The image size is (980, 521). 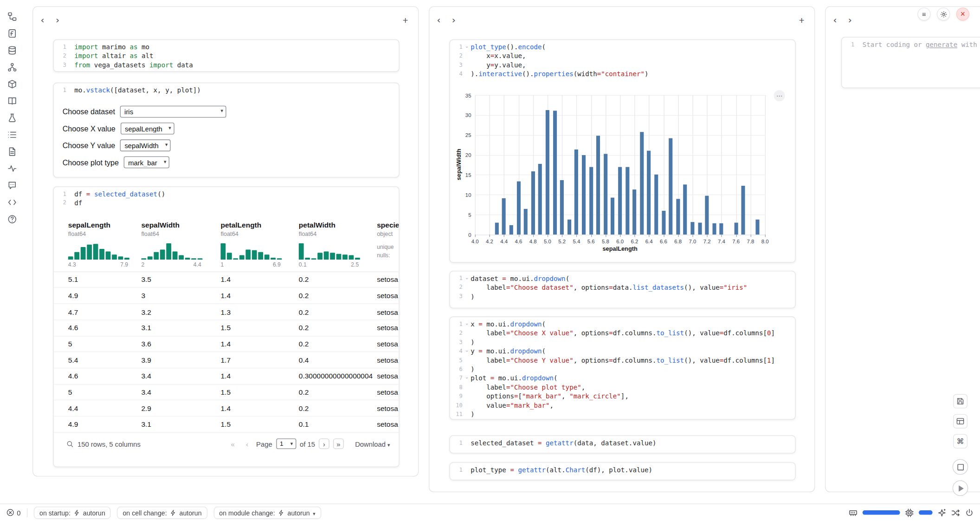 What do you see at coordinates (226, 393) in the screenshot?
I see `table-row: 53.41.50.2setosa` at bounding box center [226, 393].